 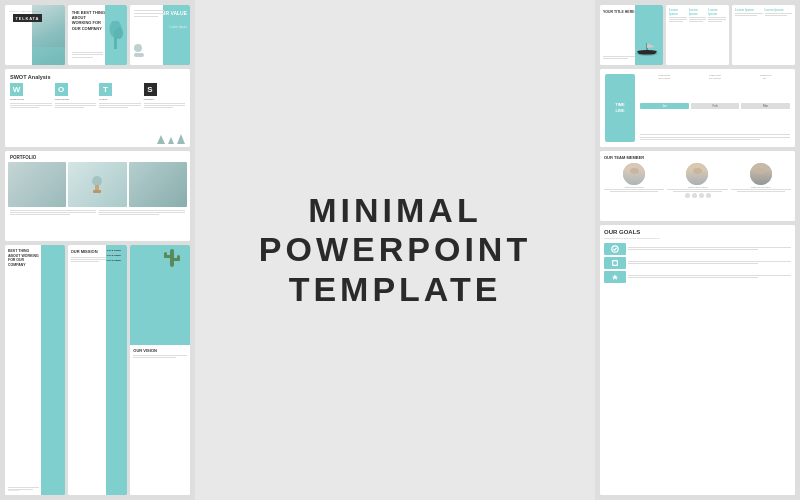 I want to click on swot-label-t: Threats, so click(x=120, y=100).